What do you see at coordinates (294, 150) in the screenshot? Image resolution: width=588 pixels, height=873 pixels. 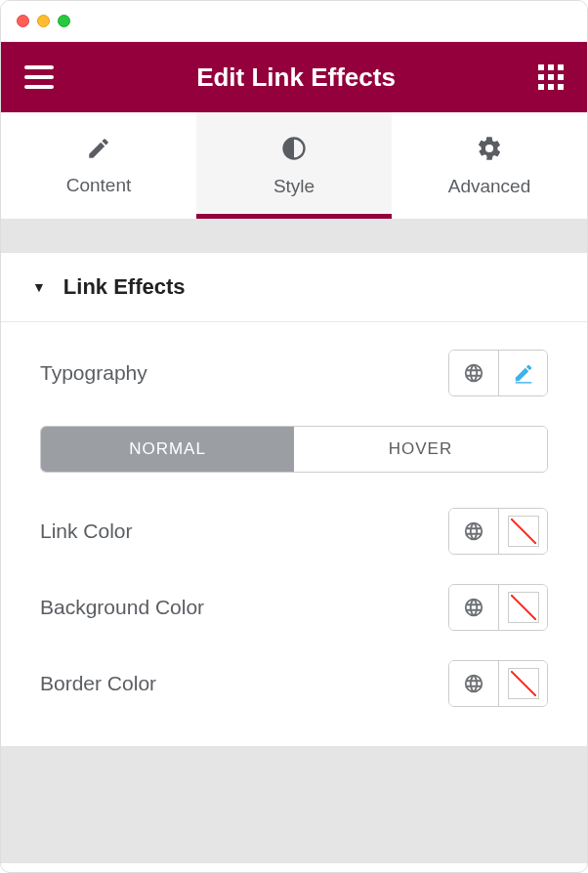 I see `contrast-icon` at bounding box center [294, 150].